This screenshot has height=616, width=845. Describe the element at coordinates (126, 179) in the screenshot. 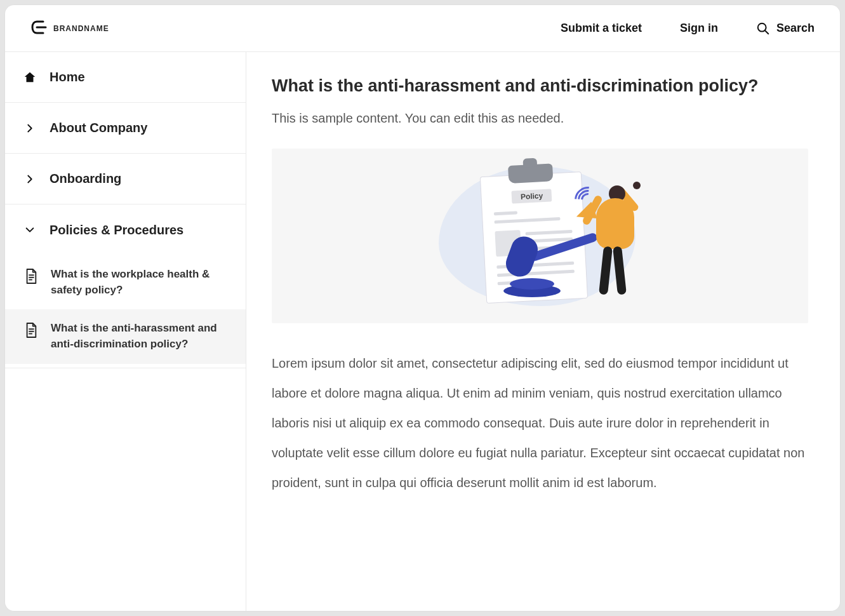

I see `sidebar-item-onboarding: Onboarding` at that location.